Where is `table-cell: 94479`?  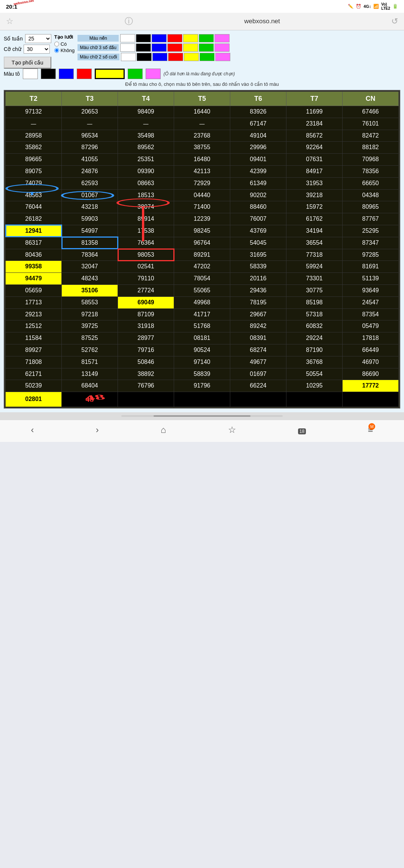
table-cell: 94479 is located at coordinates (34, 279).